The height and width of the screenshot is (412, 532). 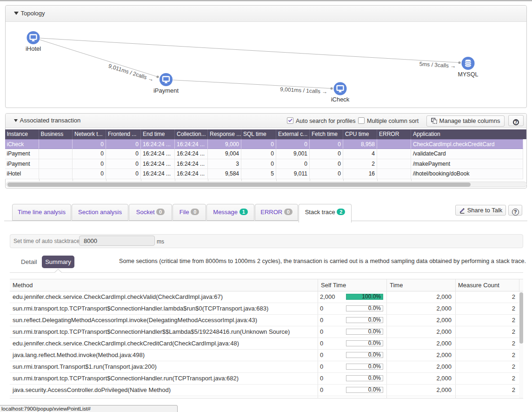 What do you see at coordinates (33, 48) in the screenshot?
I see `svg-text: iHotel` at bounding box center [33, 48].